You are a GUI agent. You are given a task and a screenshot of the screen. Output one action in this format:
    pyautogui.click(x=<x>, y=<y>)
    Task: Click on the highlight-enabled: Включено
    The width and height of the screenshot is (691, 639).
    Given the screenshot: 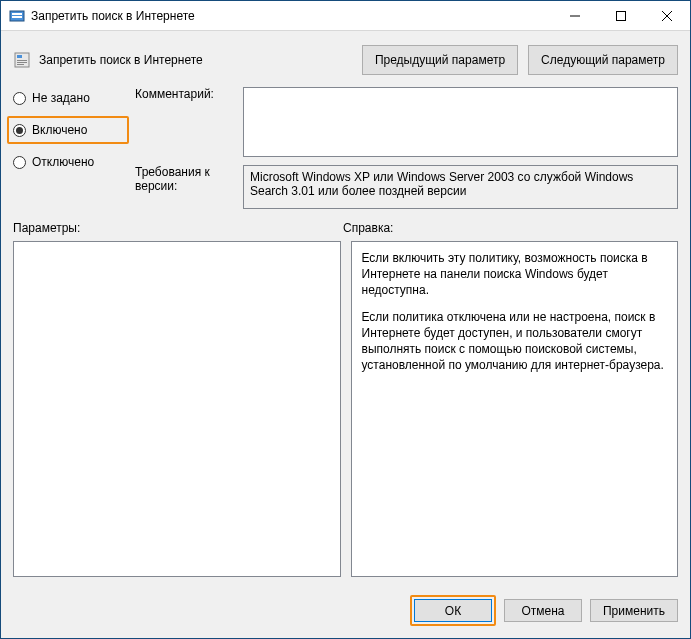 What is the action you would take?
    pyautogui.click(x=68, y=130)
    